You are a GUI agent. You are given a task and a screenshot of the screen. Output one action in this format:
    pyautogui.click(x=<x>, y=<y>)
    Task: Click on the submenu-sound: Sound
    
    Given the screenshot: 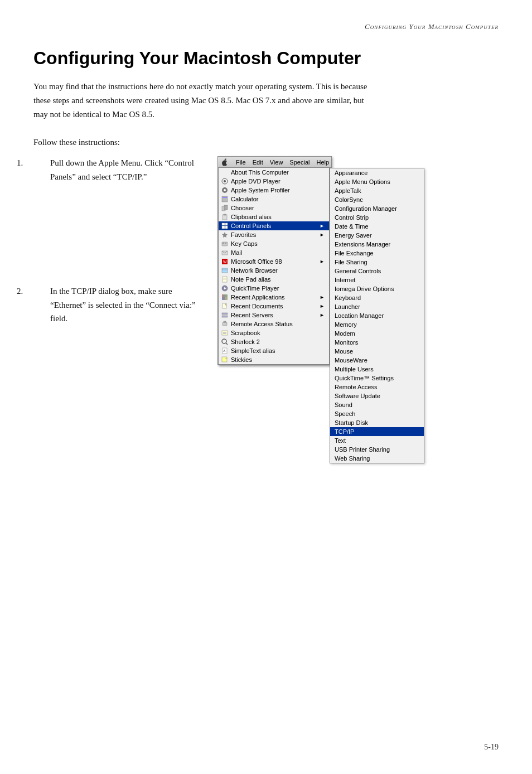 What is the action you would take?
    pyautogui.click(x=377, y=405)
    